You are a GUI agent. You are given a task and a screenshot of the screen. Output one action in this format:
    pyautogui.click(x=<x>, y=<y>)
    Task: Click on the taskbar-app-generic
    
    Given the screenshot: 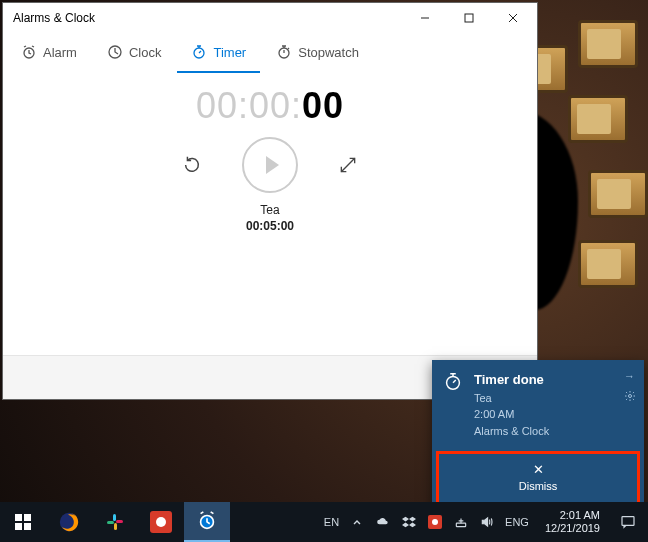 What is the action you would take?
    pyautogui.click(x=161, y=522)
    